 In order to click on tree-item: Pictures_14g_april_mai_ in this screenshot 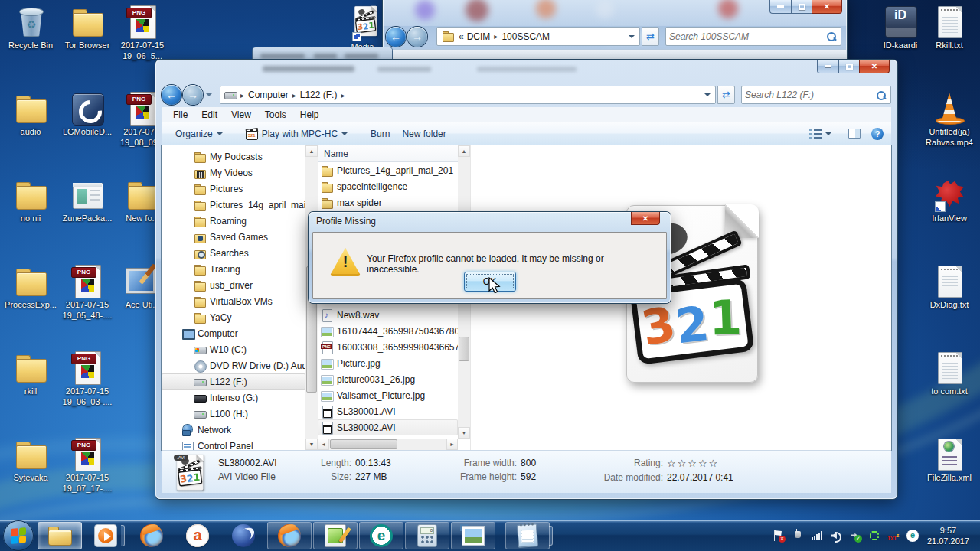, I will do `click(234, 205)`.